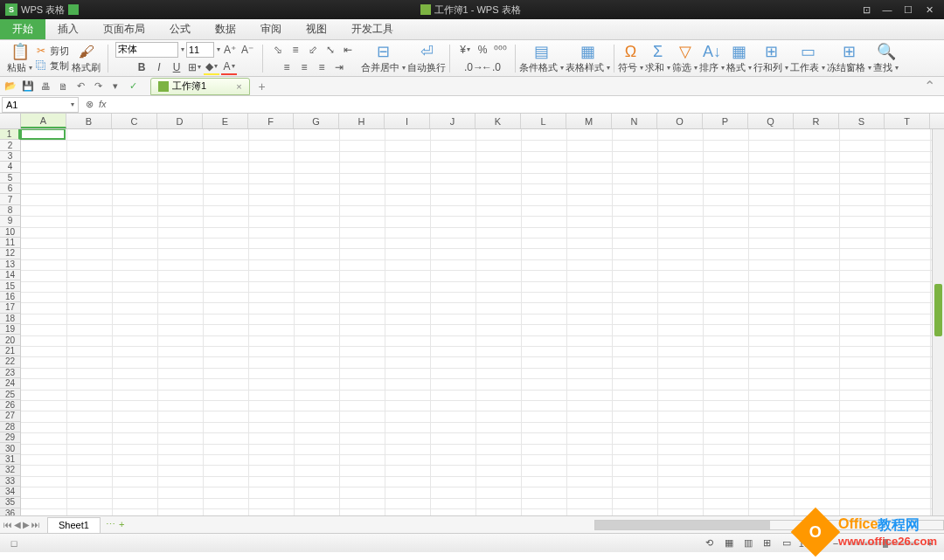 The width and height of the screenshot is (944, 560). Describe the element at coordinates (710, 543) in the screenshot. I see `view-sync-icon: ⟲` at that location.